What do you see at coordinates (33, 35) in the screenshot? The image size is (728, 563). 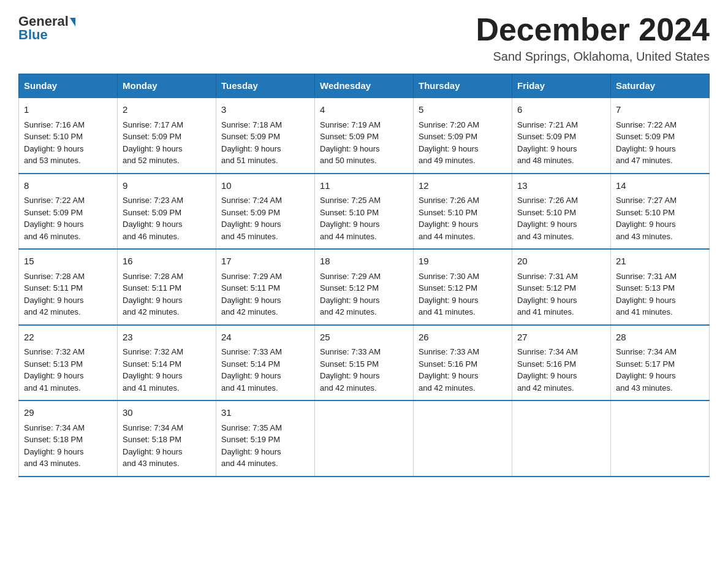 I see `logo-blue-text: Blue` at bounding box center [33, 35].